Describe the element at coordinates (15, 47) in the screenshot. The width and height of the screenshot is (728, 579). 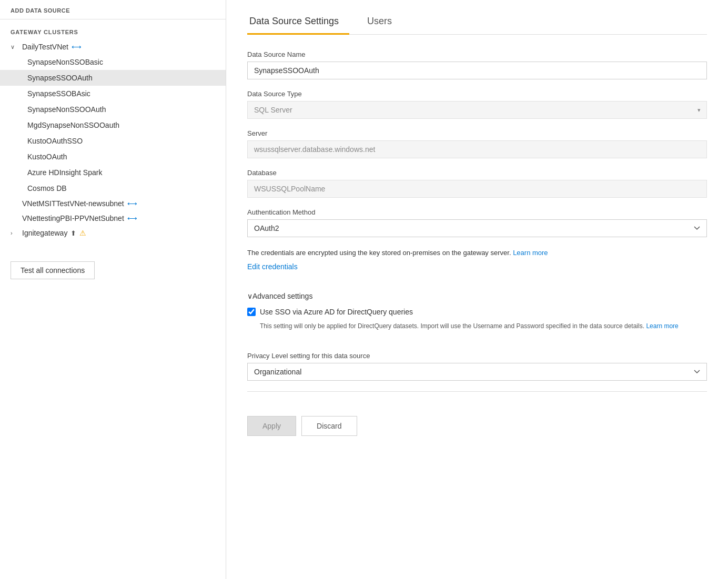
I see `chevron-down-icon: ∨` at that location.